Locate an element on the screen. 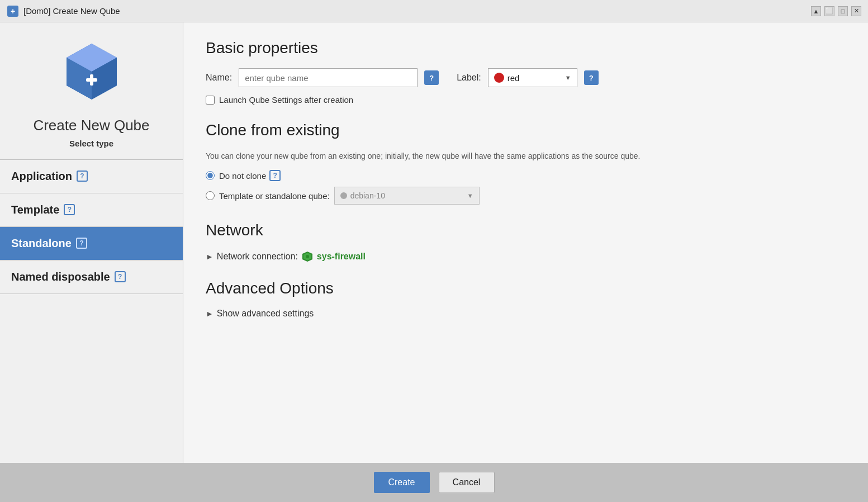 The height and width of the screenshot is (502, 868). sidebar-item-named-disposable: Named disposable ? is located at coordinates (92, 277).